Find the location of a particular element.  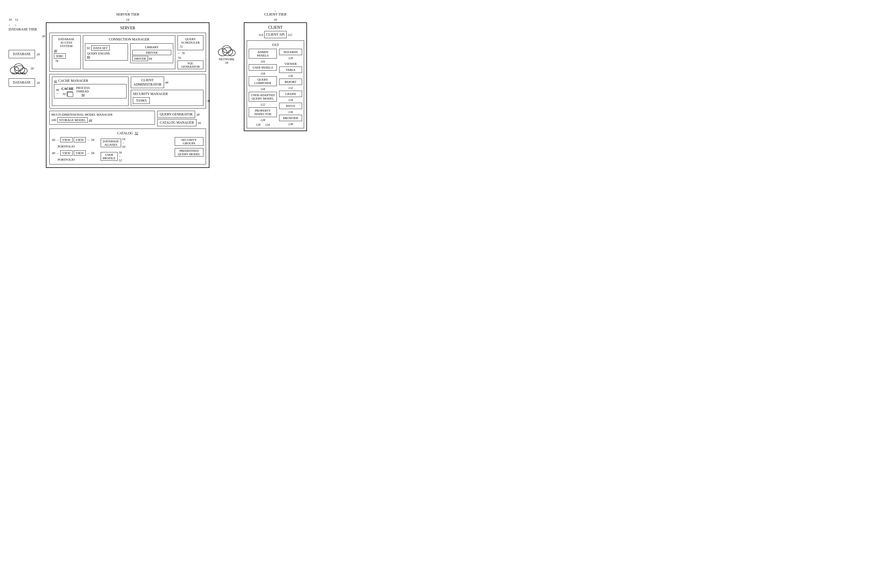

network-cloud-middle-label: NETWORK is located at coordinates (227, 59).